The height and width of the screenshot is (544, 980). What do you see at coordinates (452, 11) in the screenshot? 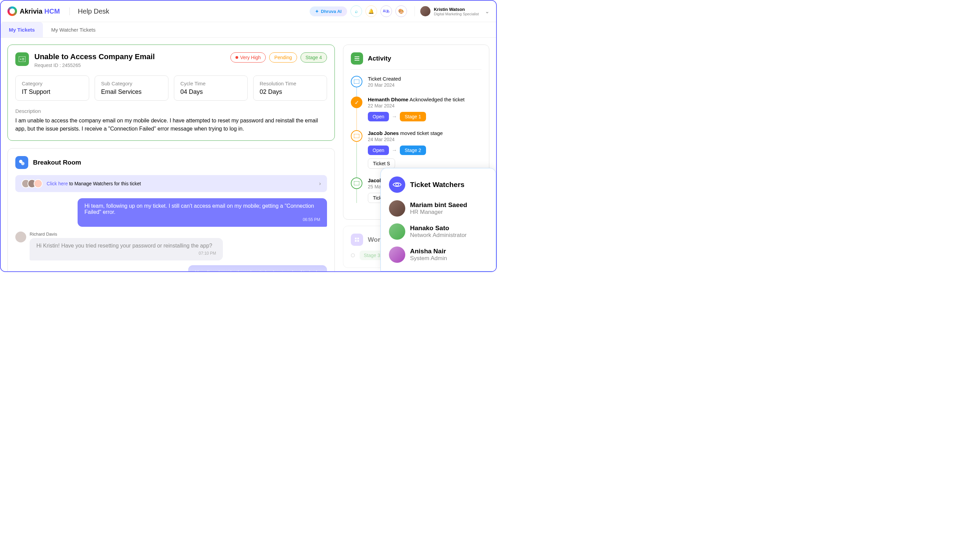
I see `user-menu: Kristin Watson Digital Marketing Special…` at bounding box center [452, 11].